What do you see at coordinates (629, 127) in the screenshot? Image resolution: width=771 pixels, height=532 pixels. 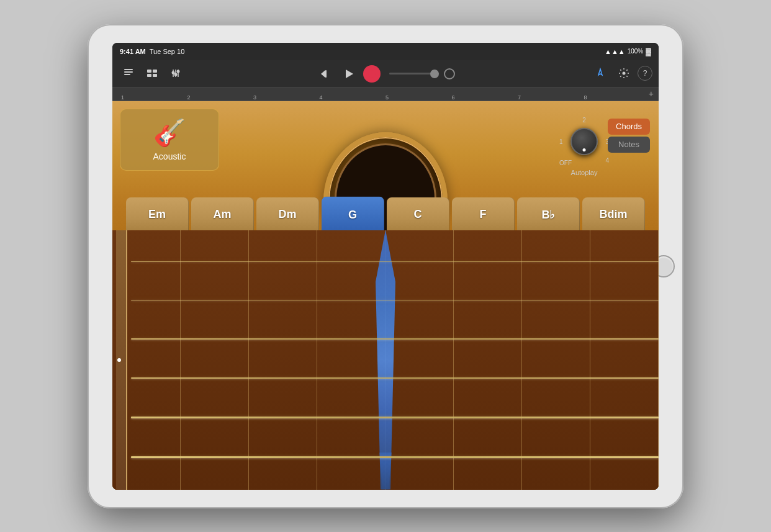 I see `chords-button: Chords` at bounding box center [629, 127].